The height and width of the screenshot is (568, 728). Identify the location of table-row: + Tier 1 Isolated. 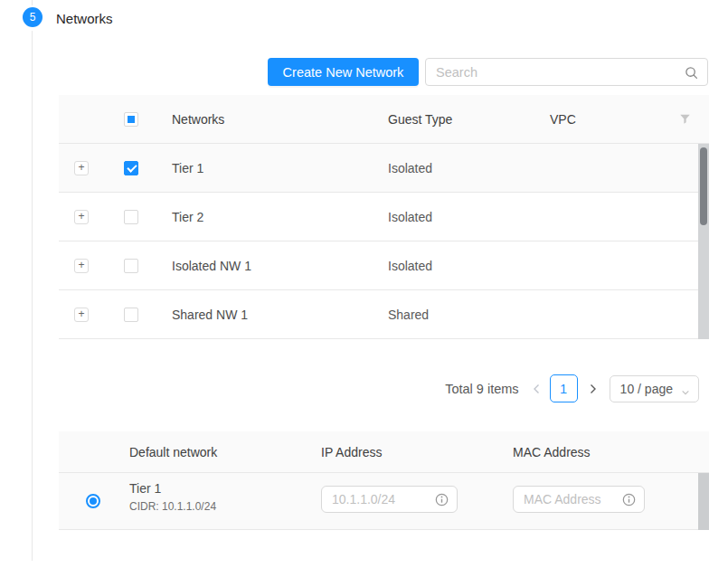
(383, 168).